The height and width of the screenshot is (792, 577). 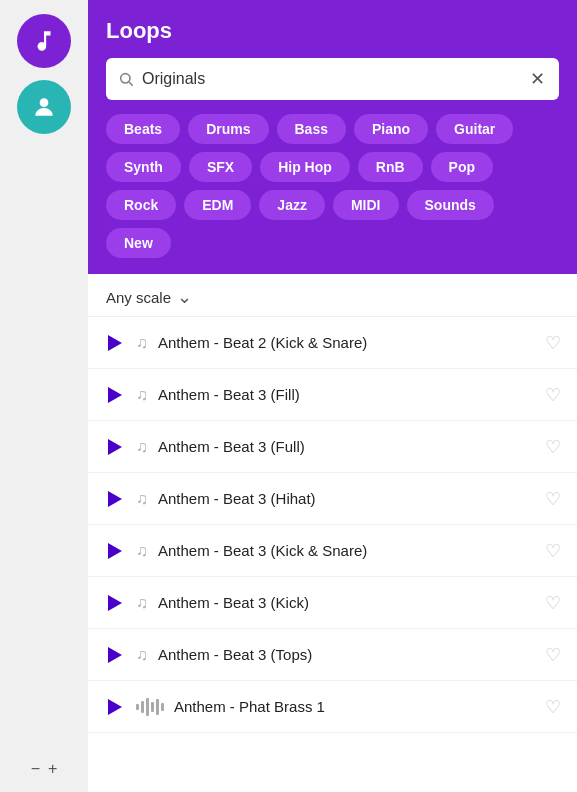 I want to click on track-name: Anthem - Beat 2 (Kick & Snare), so click(x=346, y=342).